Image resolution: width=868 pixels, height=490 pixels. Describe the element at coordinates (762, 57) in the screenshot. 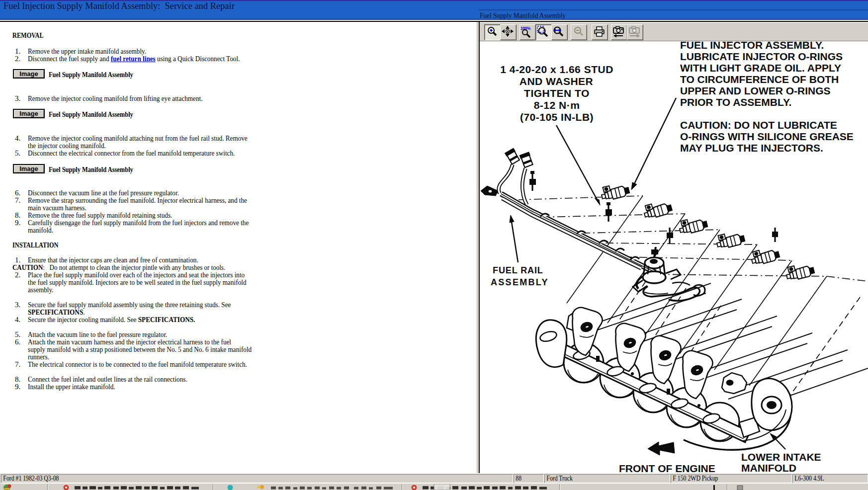

I see `svg-text: LUBRICATE INJECTOR O-RINGS` at that location.